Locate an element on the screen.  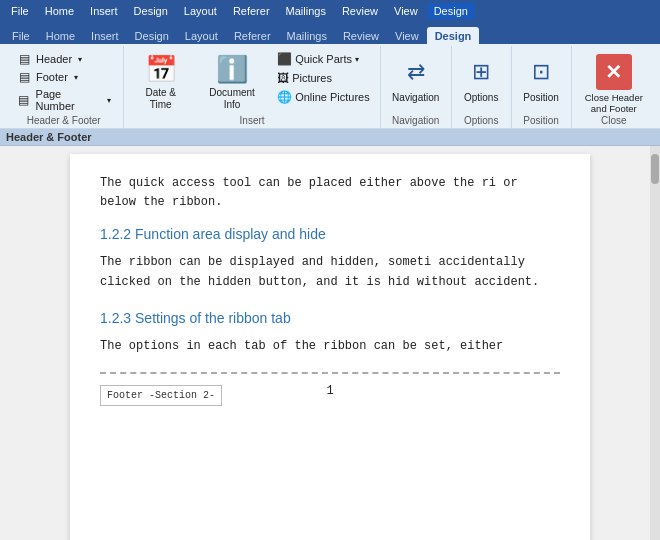
tab-home: Home is located at coordinates (60, 36).